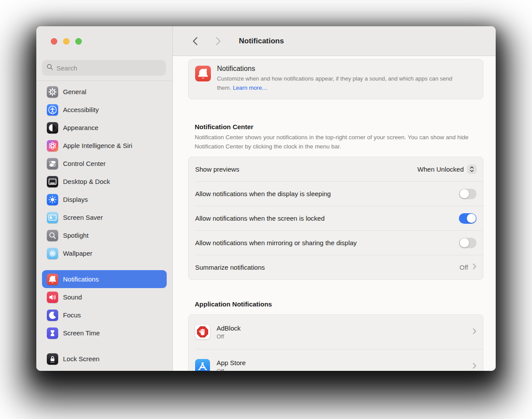  What do you see at coordinates (327, 218) in the screenshot?
I see `row-label: Allow notifications when the screen is l…` at bounding box center [327, 218].